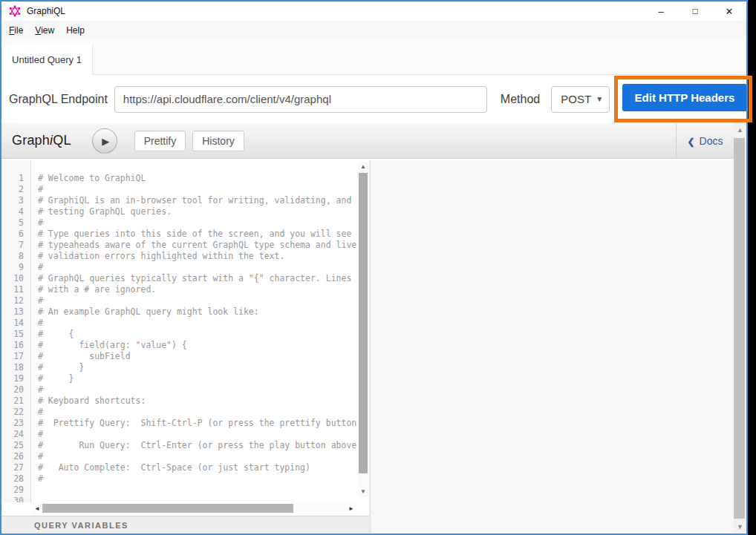 Image resolution: width=756 pixels, height=535 pixels. Describe the element at coordinates (15, 11) in the screenshot. I see `graphql-logo-icon` at that location.